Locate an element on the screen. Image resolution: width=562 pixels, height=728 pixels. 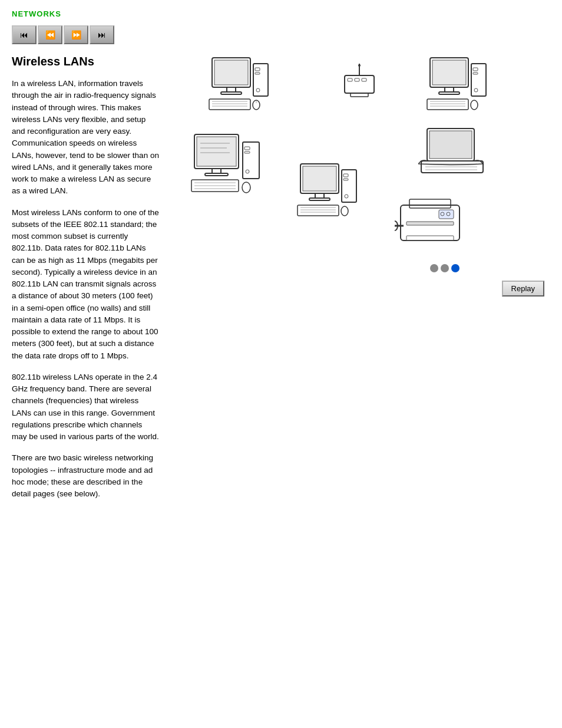
paragraph-2: Most wireless LANs conform to one of the… is located at coordinates (85, 284).